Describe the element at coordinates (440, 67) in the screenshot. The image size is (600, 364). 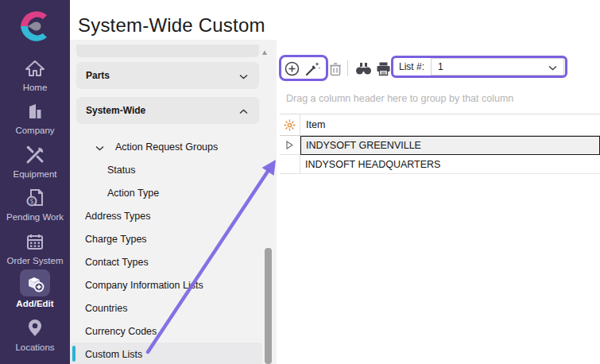
I see `list-number-value: 1` at that location.